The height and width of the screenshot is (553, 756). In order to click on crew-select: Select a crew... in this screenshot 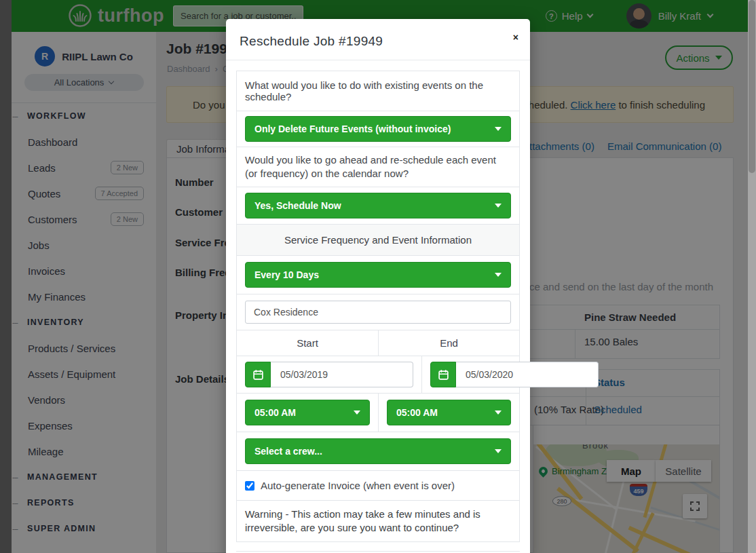, I will do `click(378, 451)`.